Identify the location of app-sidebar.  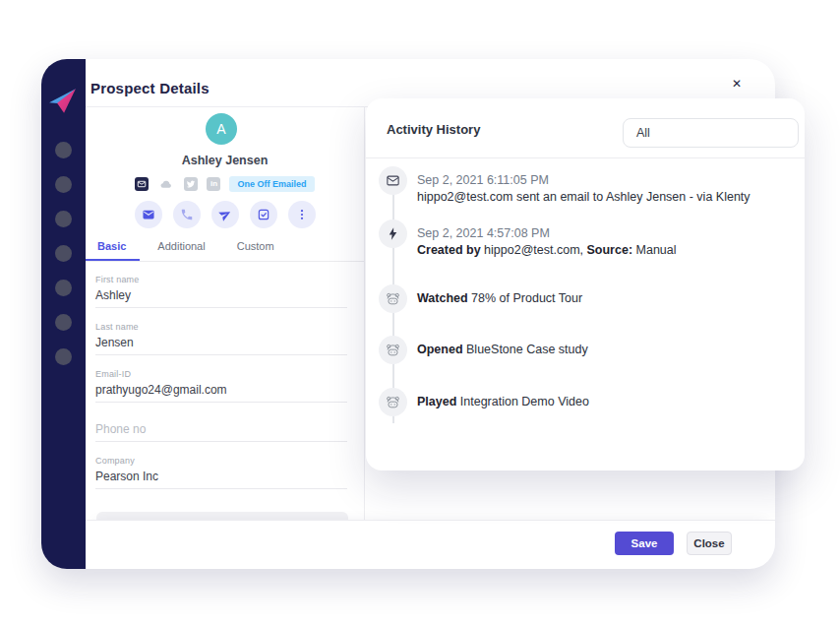
(63, 314).